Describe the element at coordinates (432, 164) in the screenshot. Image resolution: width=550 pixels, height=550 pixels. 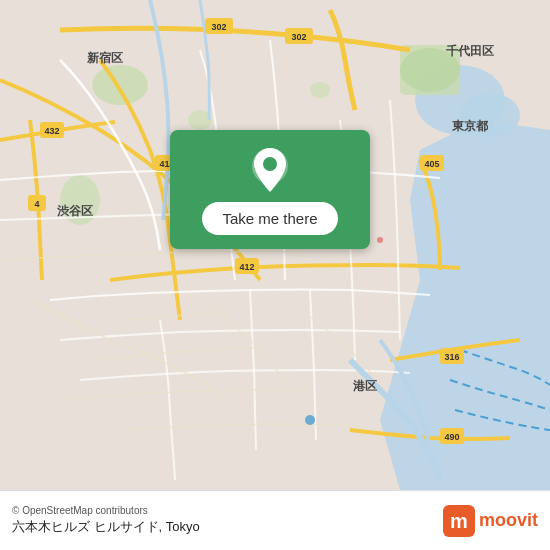
I see `svg-text: 405` at that location.